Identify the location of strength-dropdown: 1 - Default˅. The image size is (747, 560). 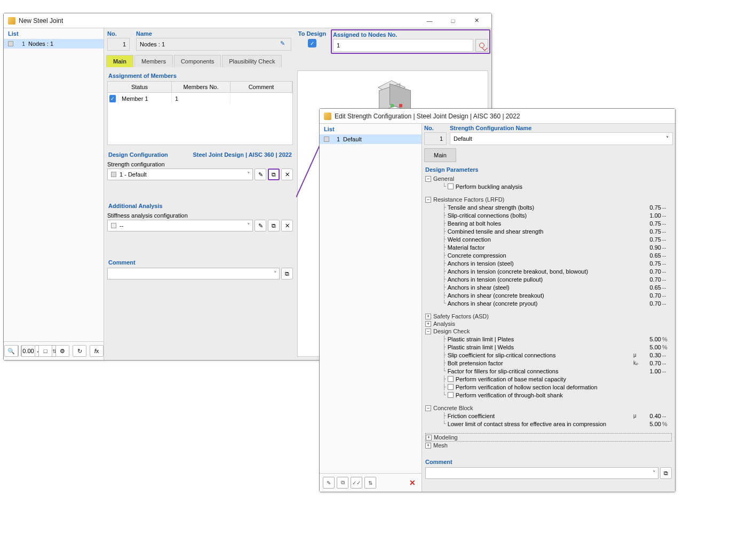
(180, 174).